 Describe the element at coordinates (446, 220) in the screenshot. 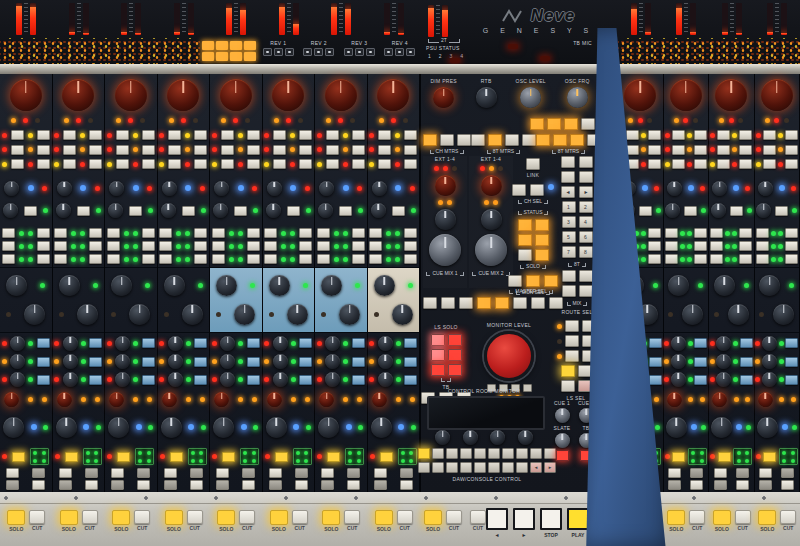

I see `cue-pan-knob` at that location.